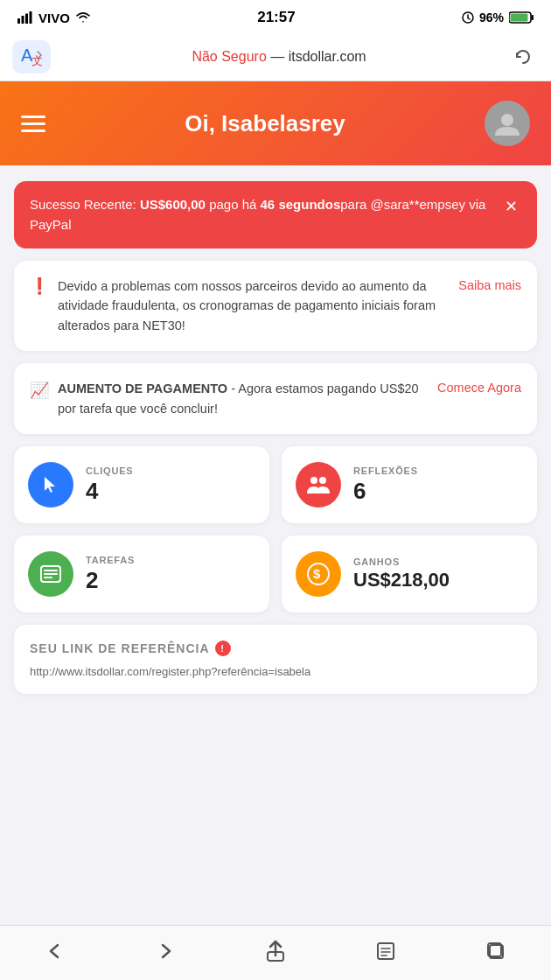  What do you see at coordinates (318, 574) in the screenshot?
I see `dollar-icon: $` at bounding box center [318, 574].